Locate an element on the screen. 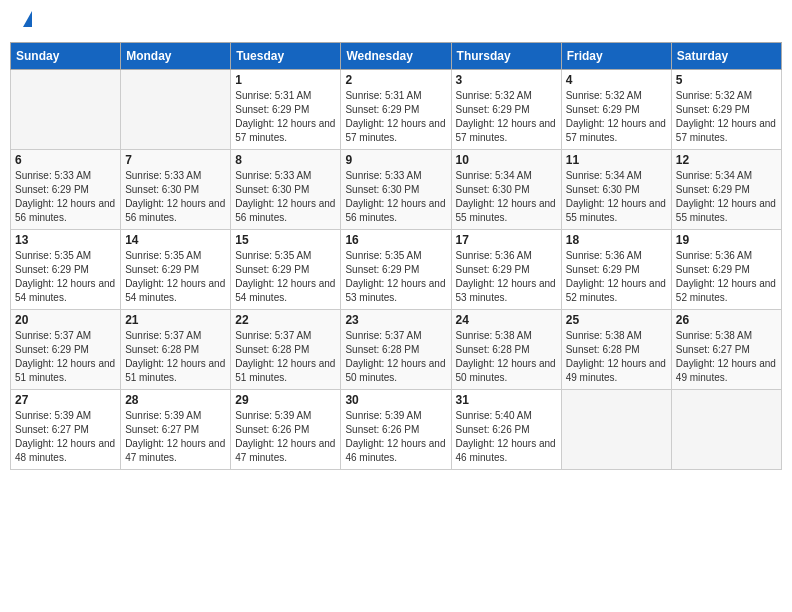 The image size is (792, 612). day-number: 11 is located at coordinates (616, 160).